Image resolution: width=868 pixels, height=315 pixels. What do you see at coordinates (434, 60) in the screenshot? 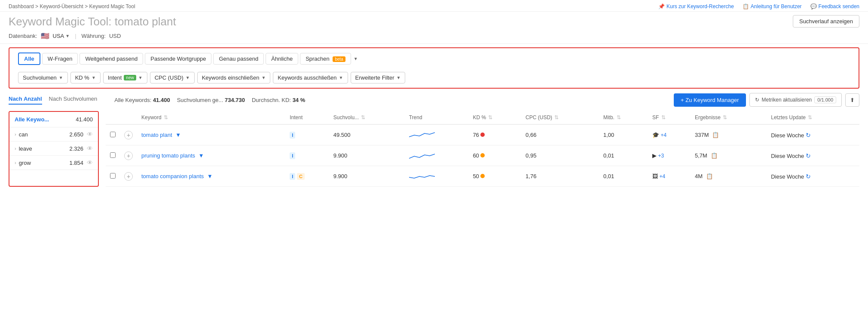
I see `tabs-row: Alle W-Fragen Weitgehend passend Passend…` at bounding box center [434, 60].